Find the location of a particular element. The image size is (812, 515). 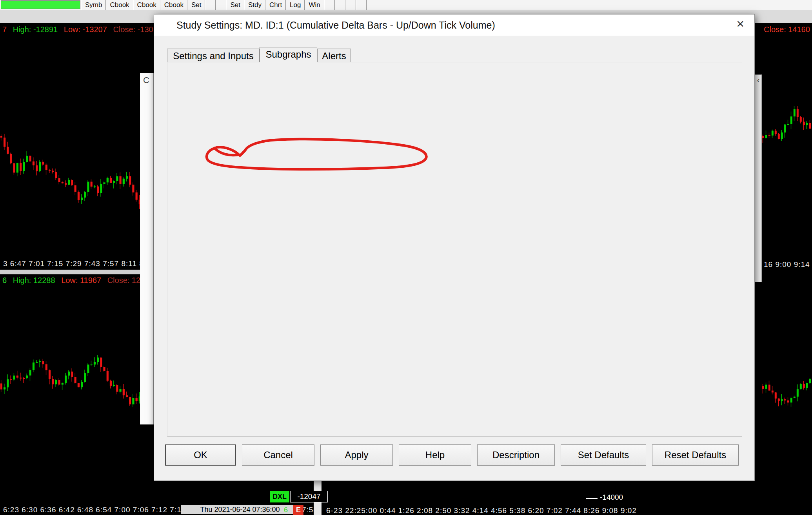

background-window-edge-right: ‹ is located at coordinates (758, 178).